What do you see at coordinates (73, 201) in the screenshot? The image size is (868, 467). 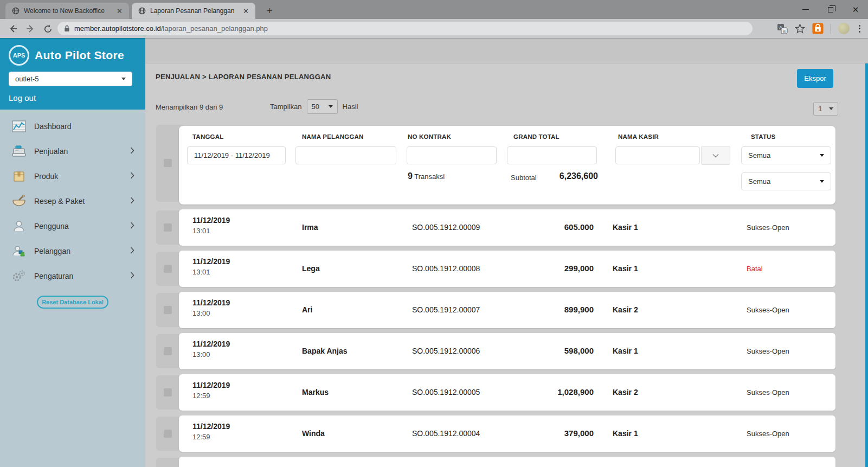 I see `sidebar-item-resep-paket: Resep & Paket` at bounding box center [73, 201].